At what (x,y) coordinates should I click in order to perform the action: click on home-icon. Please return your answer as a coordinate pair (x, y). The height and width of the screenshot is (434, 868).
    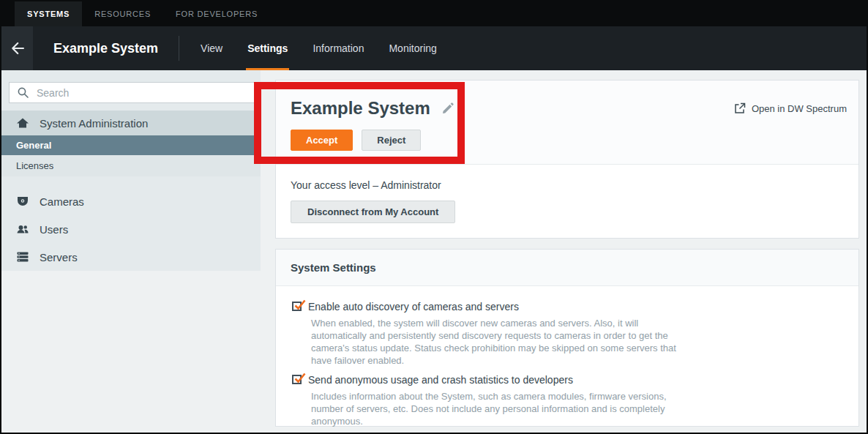
    Looking at the image, I should click on (23, 123).